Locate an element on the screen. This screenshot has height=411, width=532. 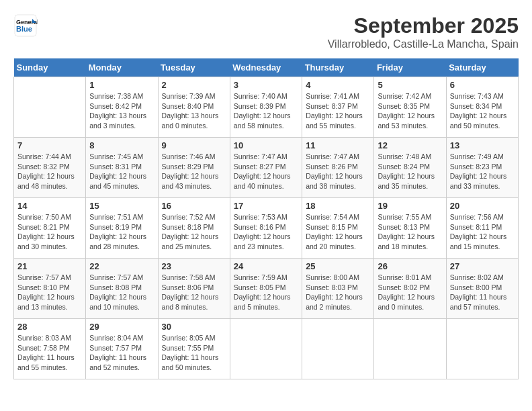
day-info: Sunrise: 7:53 AMSunset: 8:16 PMDaylight:… is located at coordinates (266, 232).